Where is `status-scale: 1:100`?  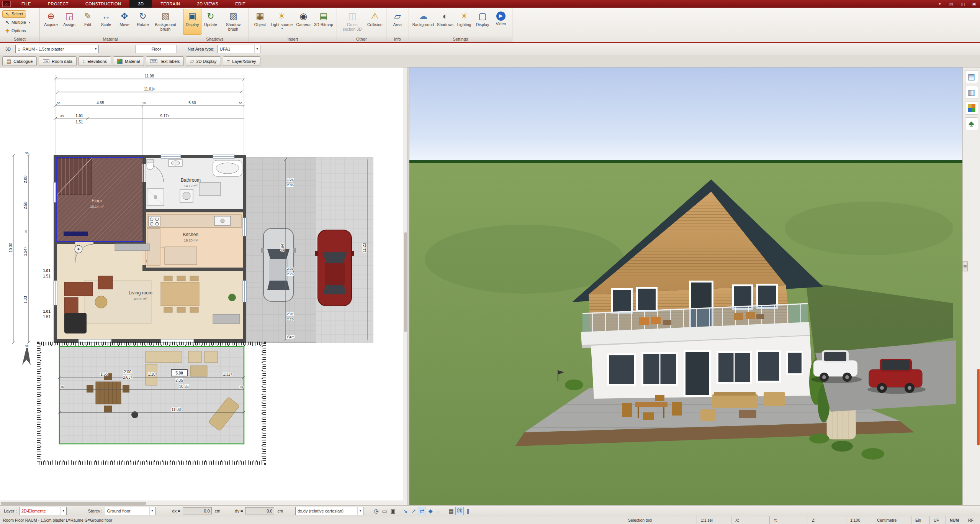
status-scale: 1:100 is located at coordinates (859, 520).